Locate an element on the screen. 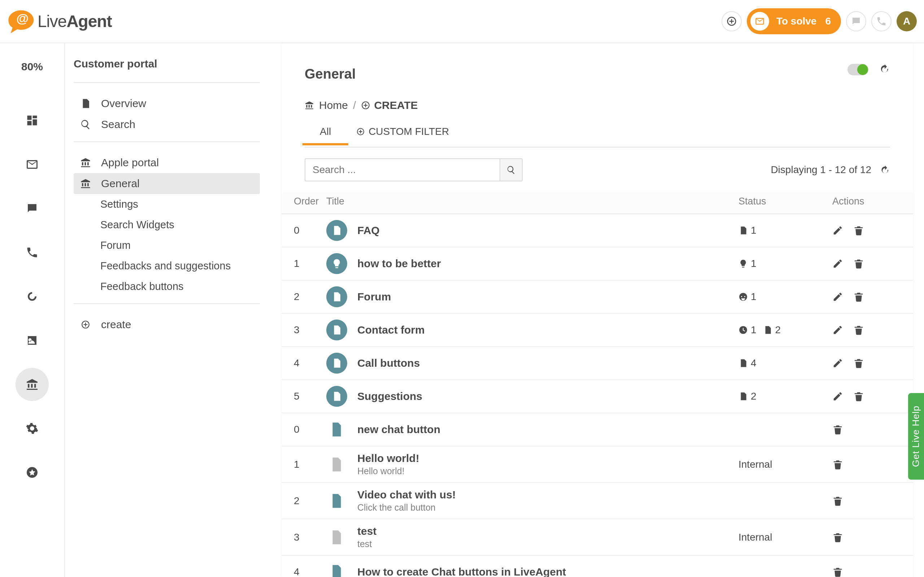  topbar-chat-button is located at coordinates (856, 21).